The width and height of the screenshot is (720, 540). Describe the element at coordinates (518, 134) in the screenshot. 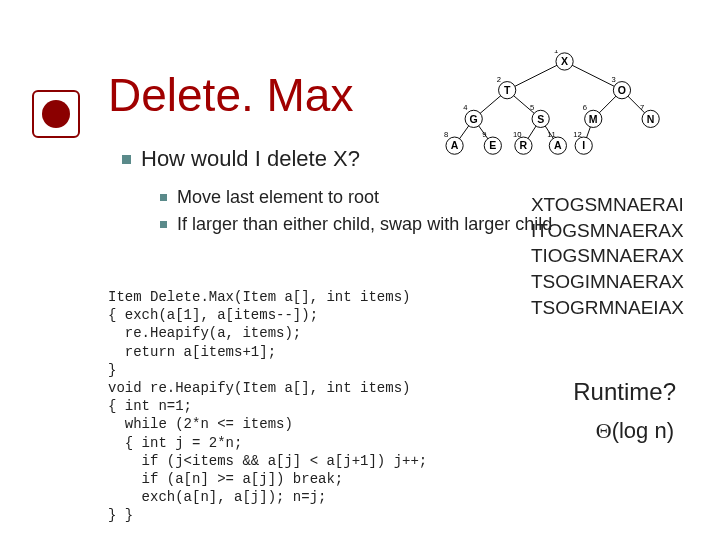

I see `svg-text: 10` at that location.